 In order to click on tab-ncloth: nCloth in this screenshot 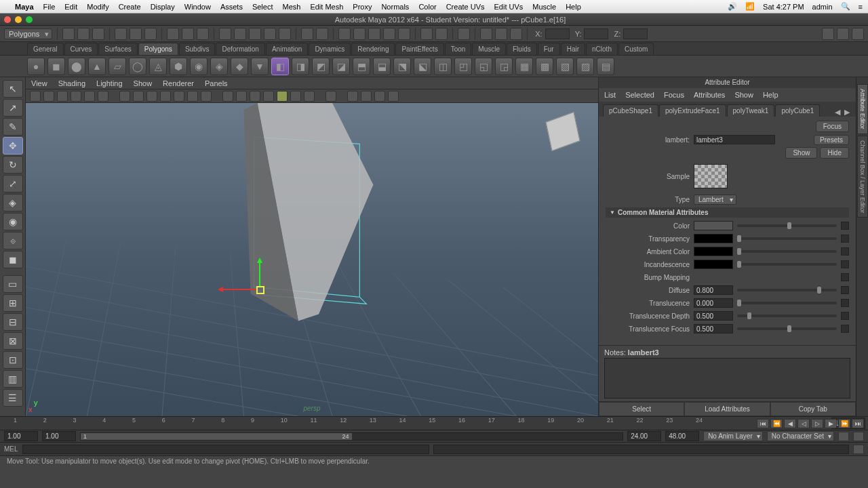, I will do `click(602, 49)`.